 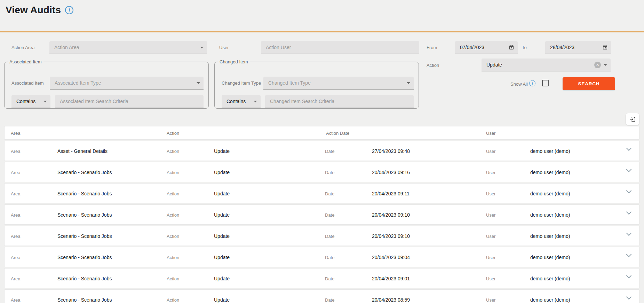 What do you see at coordinates (391, 151) in the screenshot?
I see `date-value: 27/04/2023 09:48` at bounding box center [391, 151].